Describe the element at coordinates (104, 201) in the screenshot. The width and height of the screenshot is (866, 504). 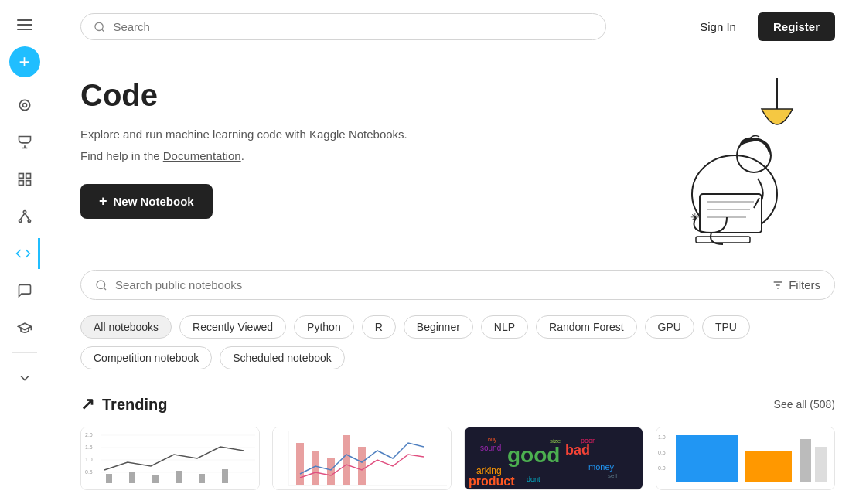
I see `plus-icon: +` at that location.